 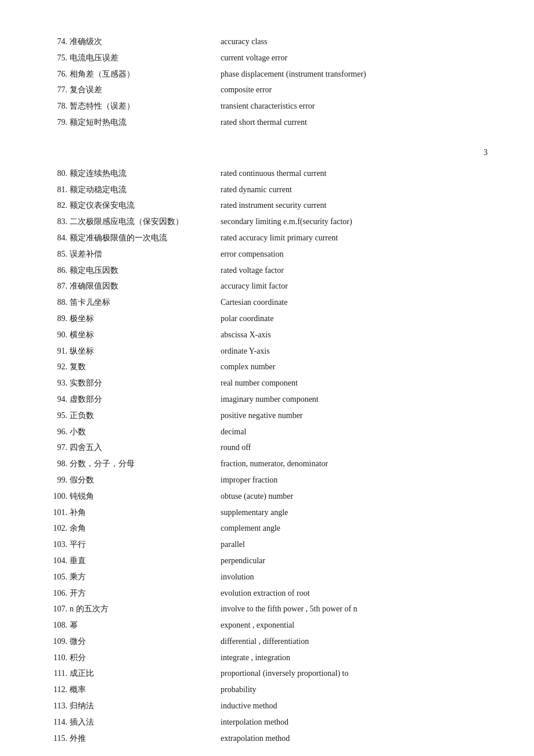 I want to click on entry-english: complex number, so click(x=342, y=367).